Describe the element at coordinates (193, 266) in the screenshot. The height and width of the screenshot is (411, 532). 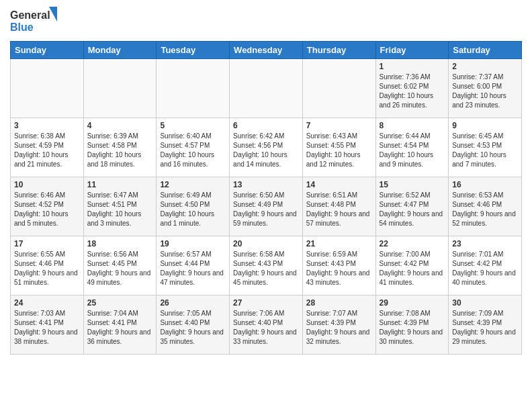
I see `calendar-cell: 19Sunrise: 6:57 AM Sunset: 4:44 PM Dayli…` at that location.